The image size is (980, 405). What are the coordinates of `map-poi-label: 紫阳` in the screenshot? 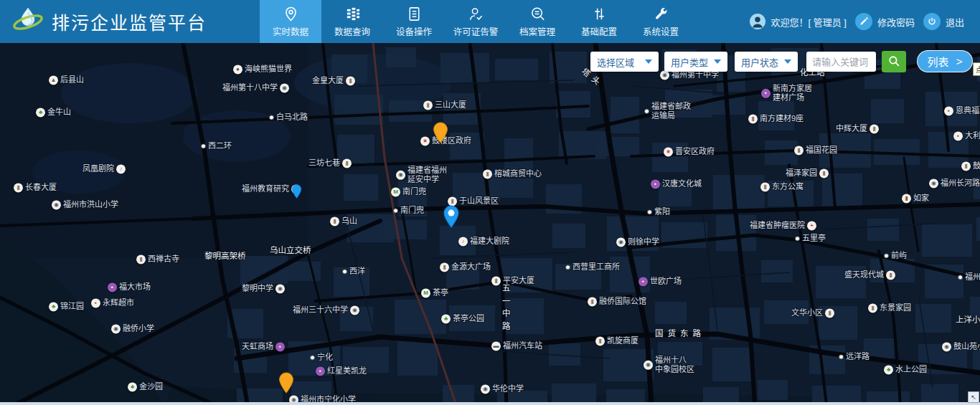 It's located at (659, 212).